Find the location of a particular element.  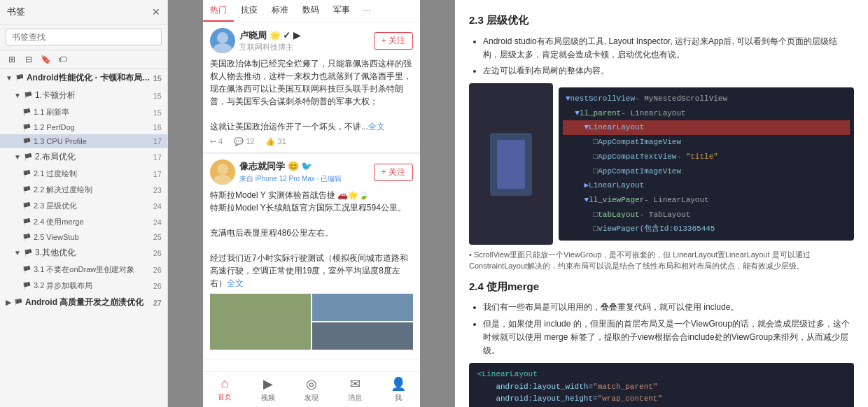

close-icon: ✕ is located at coordinates (156, 12).